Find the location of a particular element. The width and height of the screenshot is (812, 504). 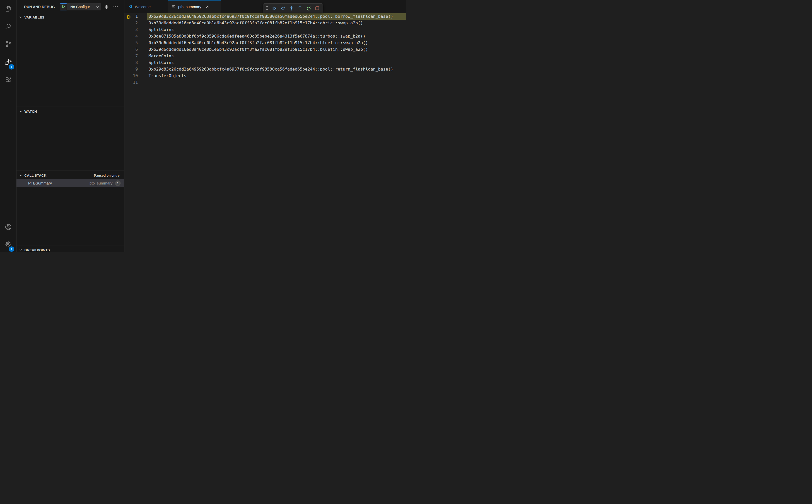

play-icon is located at coordinates (63, 7).